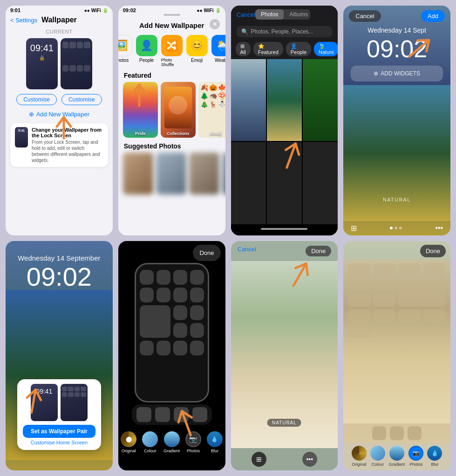  Describe the element at coordinates (212, 110) in the screenshot. I see `featured-emoji: 🍂🎃🍁 🌲🦔🍄 🎄🦌⛄ Emoji` at that location.